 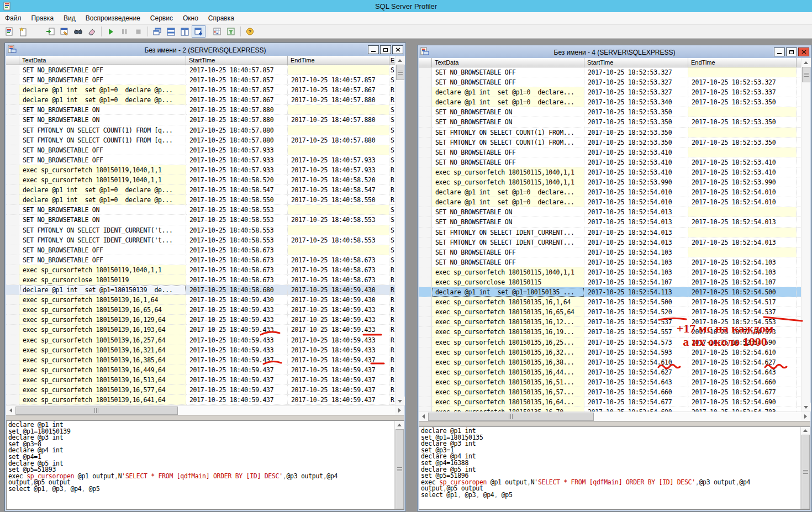 What do you see at coordinates (51, 31) in the screenshot?
I see `import-trace-icon` at bounding box center [51, 31].